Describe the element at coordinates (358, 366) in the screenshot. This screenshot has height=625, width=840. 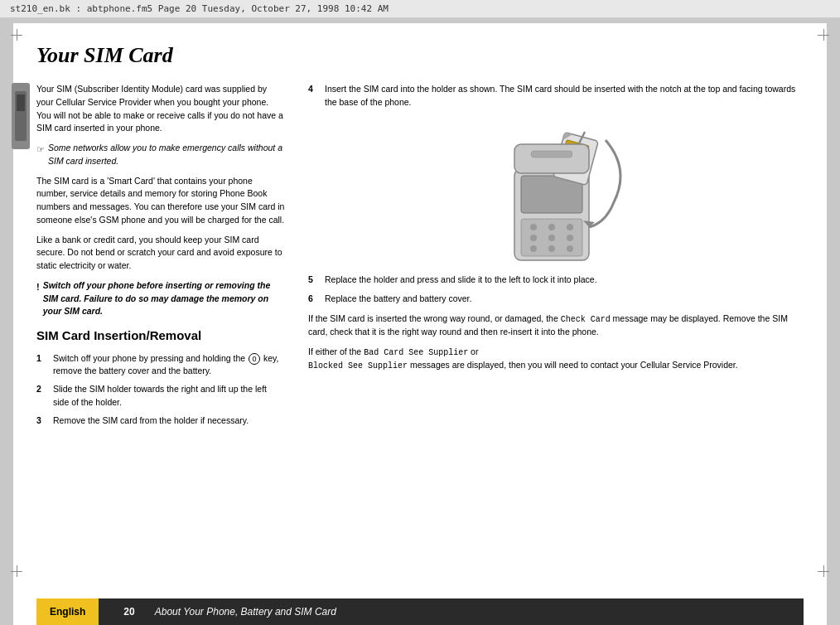
I see `blocked-code: Blocked See Supplier` at that location.